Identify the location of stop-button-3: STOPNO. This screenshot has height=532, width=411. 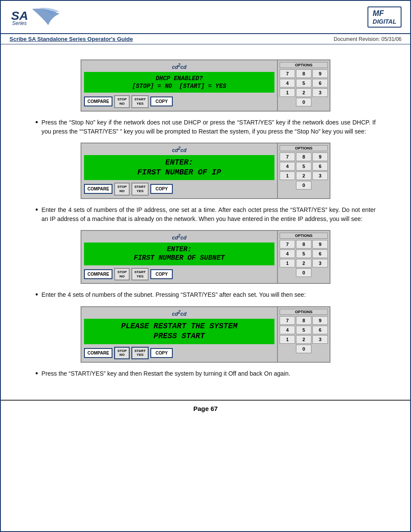
(122, 274).